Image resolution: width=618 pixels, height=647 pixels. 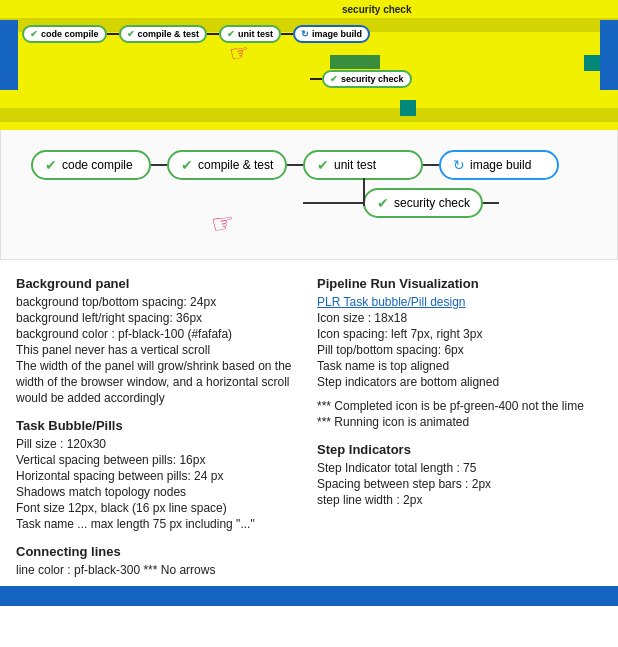 I want to click on check-icon-ut: ✔, so click(x=323, y=165).